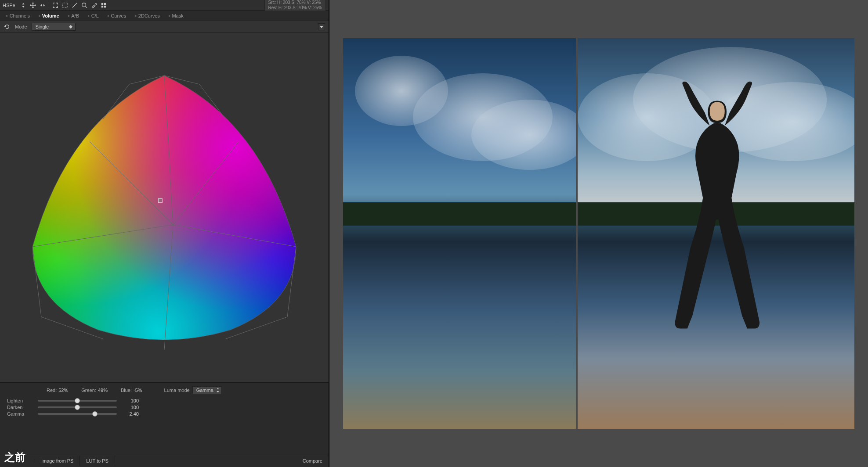 The height and width of the screenshot is (467, 868). What do you see at coordinates (77, 407) in the screenshot?
I see `darken-slider` at bounding box center [77, 407].